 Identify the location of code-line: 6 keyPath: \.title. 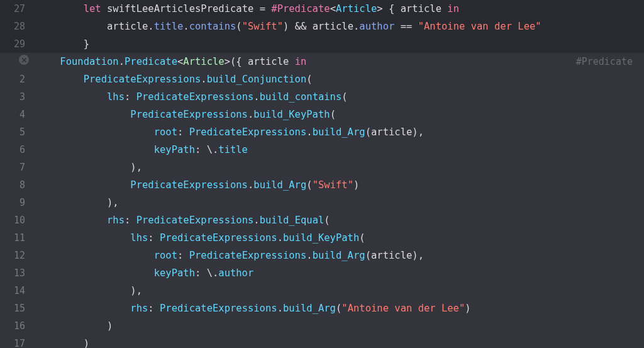
(322, 150).